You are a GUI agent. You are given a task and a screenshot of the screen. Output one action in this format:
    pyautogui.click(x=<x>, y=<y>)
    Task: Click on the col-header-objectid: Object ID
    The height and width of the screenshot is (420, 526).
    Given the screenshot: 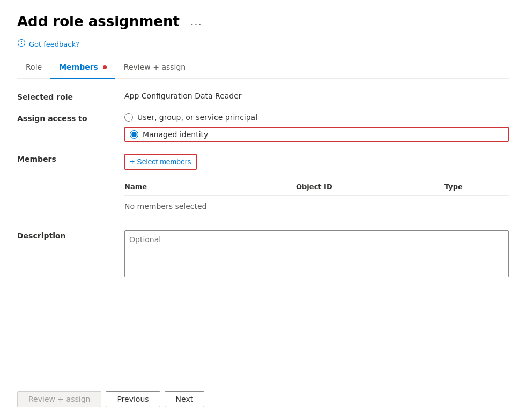 What is the action you would take?
    pyautogui.click(x=370, y=186)
    